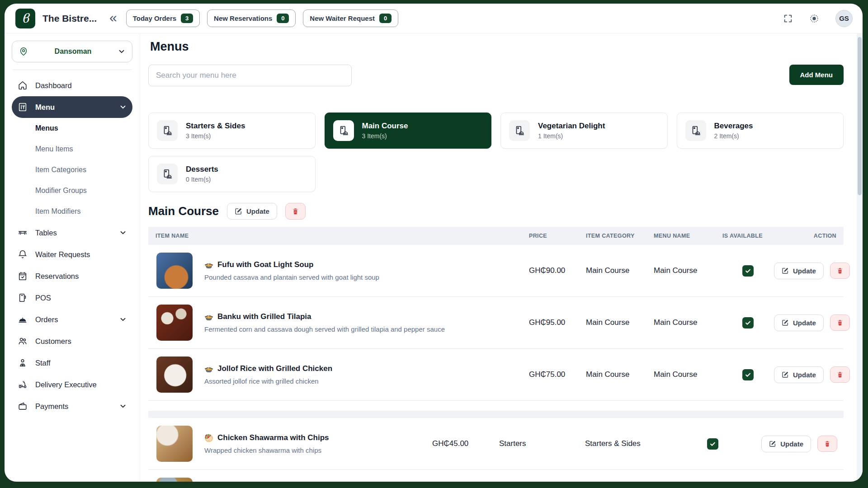 This screenshot has height=488, width=868. Describe the element at coordinates (163, 18) in the screenshot. I see `today-orders-pill: Today Orders 3` at that location.